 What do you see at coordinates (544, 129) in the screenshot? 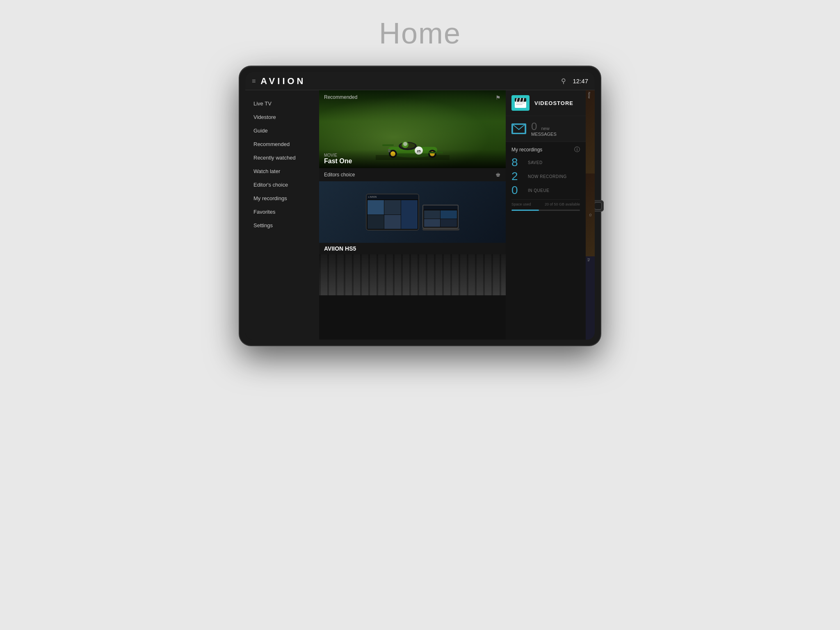
I see `messages-info: 0 new MESSAGES` at bounding box center [544, 129].